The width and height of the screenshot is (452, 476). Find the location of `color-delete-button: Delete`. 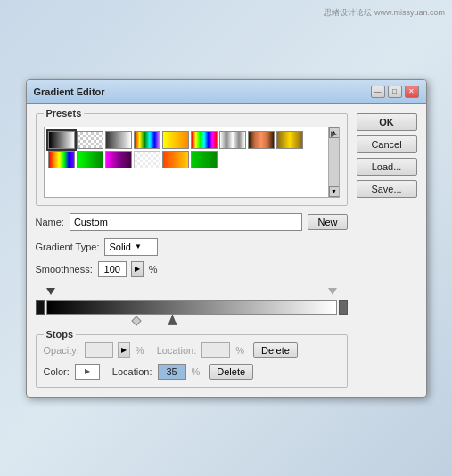

color-delete-button: Delete is located at coordinates (231, 372).